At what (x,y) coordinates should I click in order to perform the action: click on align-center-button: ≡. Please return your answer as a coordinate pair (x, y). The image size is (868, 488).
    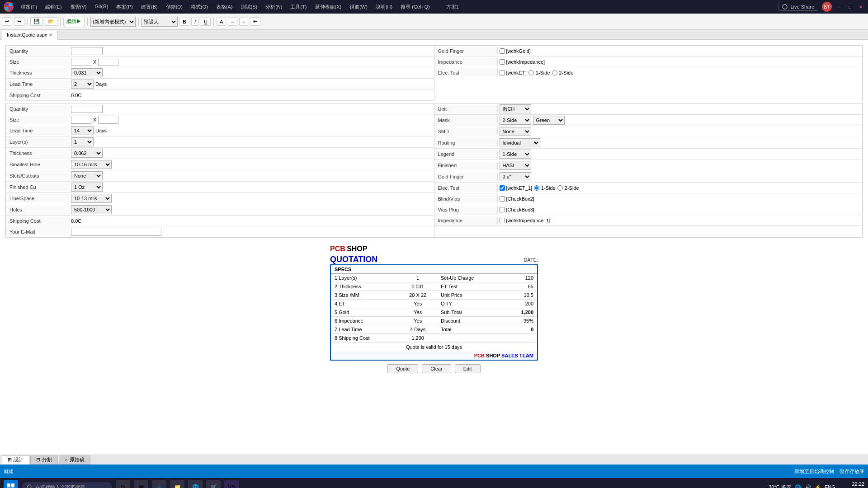
    Looking at the image, I should click on (244, 22).